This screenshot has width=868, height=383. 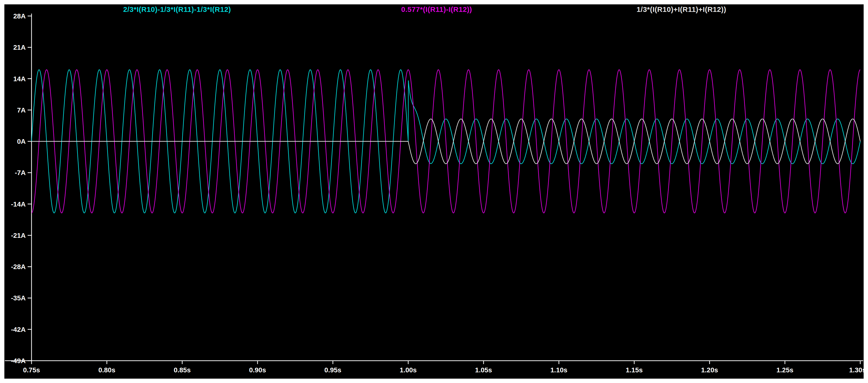 What do you see at coordinates (18, 298) in the screenshot?
I see `svg-text: -35A` at bounding box center [18, 298].